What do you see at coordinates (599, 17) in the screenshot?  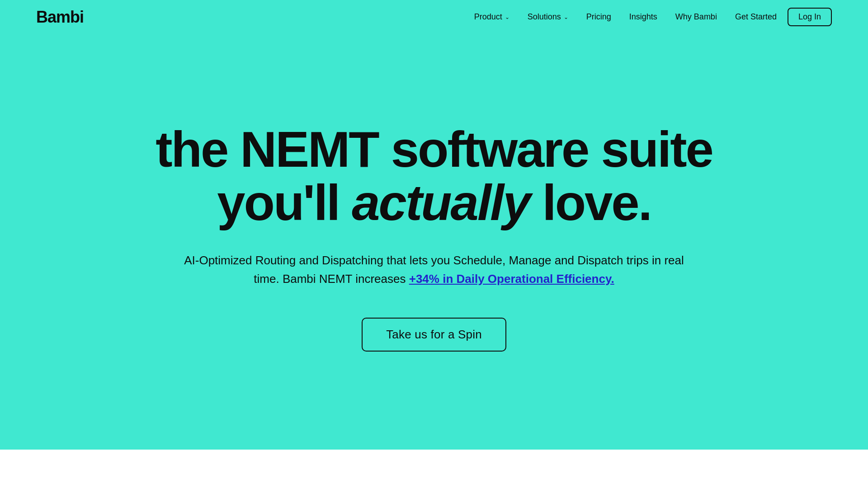 I see `nav-pricing-label: Pricing` at bounding box center [599, 17].